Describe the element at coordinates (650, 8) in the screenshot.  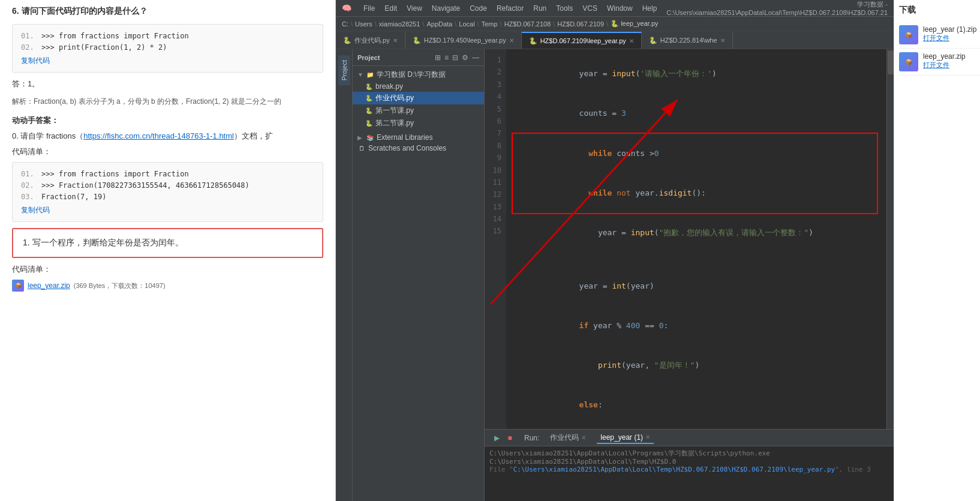
I see `menu-help: Help` at that location.